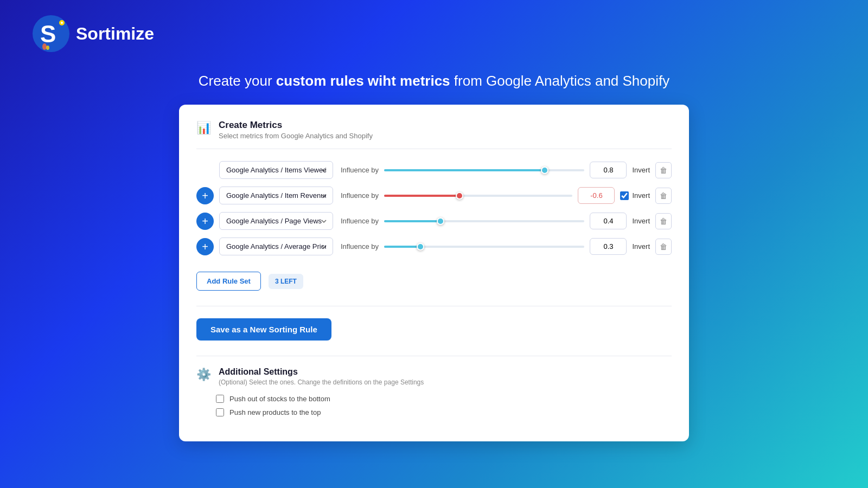 The height and width of the screenshot is (488, 868). What do you see at coordinates (276, 195) in the screenshot?
I see `metric-select-2: Google Analytics / Item Revenue` at bounding box center [276, 195].